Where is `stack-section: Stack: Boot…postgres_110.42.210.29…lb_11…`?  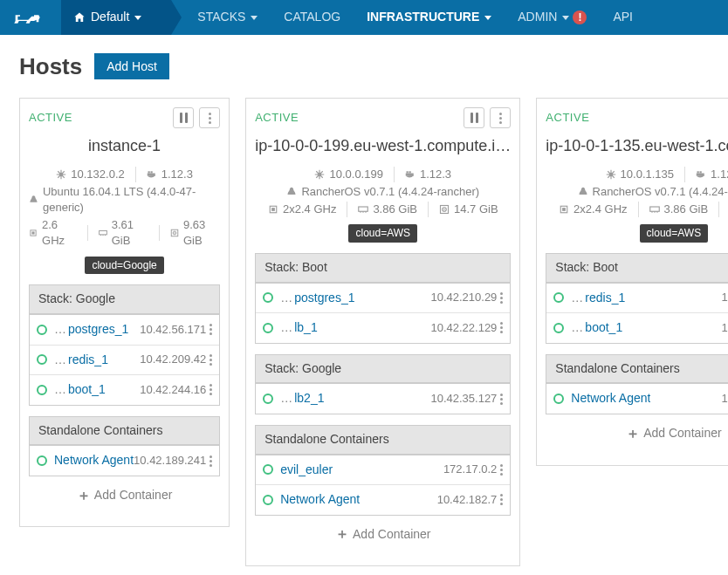 stack-section: Stack: Boot…postgres_110.42.210.29…lb_11… is located at coordinates (382, 298).